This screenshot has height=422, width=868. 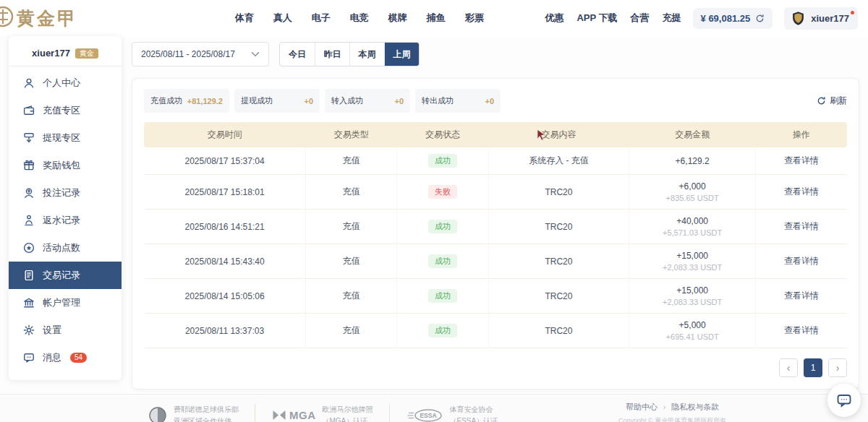 I want to click on pagination-next-button: ›, so click(x=838, y=368).